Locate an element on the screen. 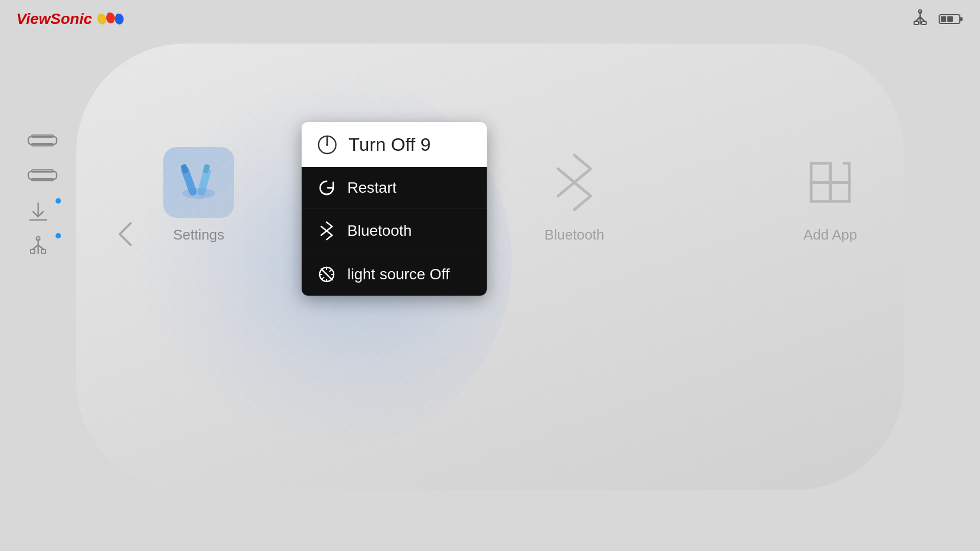 This screenshot has height=551, width=980. dropdown-header: Turn Off 9 is located at coordinates (394, 145).